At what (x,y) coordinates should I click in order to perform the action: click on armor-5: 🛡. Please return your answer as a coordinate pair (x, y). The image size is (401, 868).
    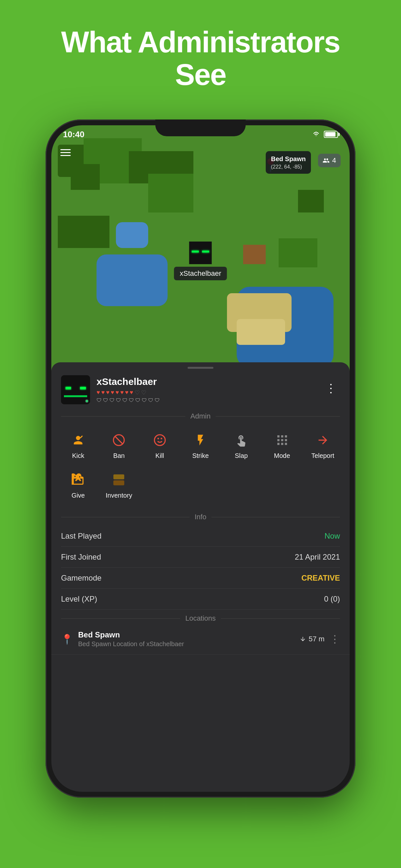
    Looking at the image, I should click on (125, 400).